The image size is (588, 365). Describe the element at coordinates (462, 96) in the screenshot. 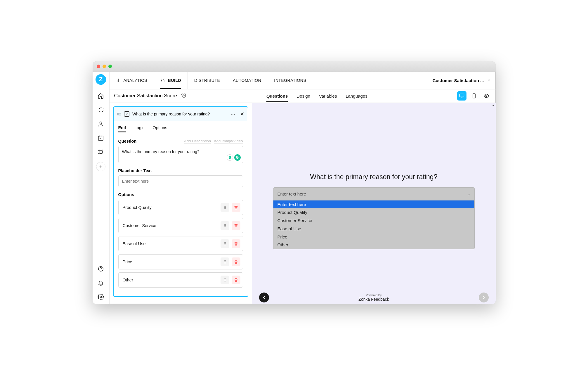

I see `device-desktop-button` at that location.